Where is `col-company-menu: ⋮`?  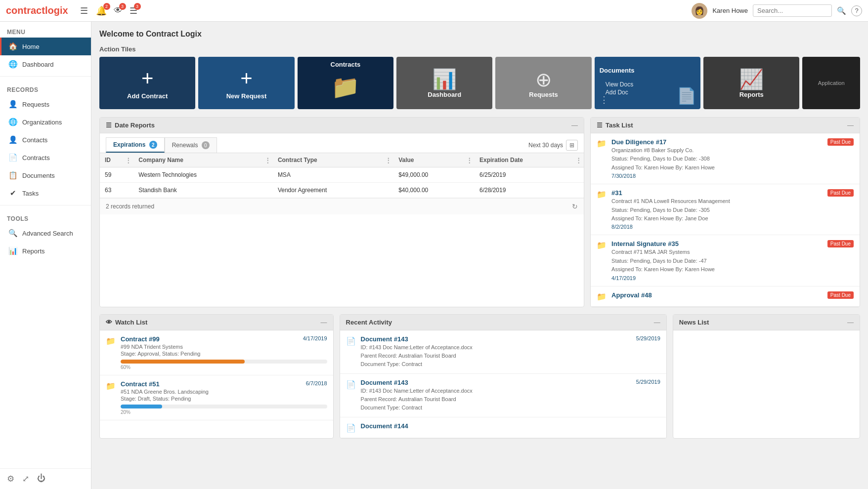
col-company-menu: ⋮ is located at coordinates (268, 160).